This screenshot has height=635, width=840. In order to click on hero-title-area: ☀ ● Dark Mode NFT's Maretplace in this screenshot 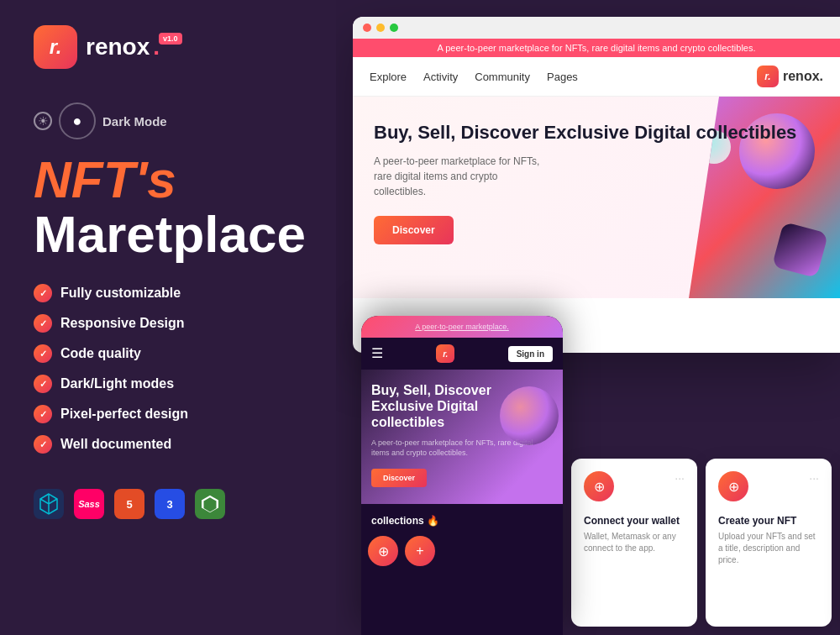, I will do `click(176, 181)`.